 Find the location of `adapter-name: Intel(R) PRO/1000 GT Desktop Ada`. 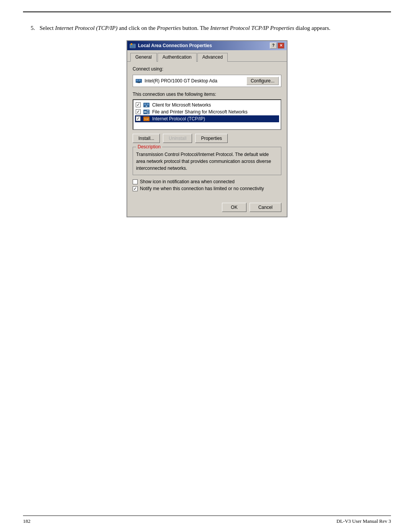

adapter-name: Intel(R) PRO/1000 GT Desktop Ada is located at coordinates (194, 81).